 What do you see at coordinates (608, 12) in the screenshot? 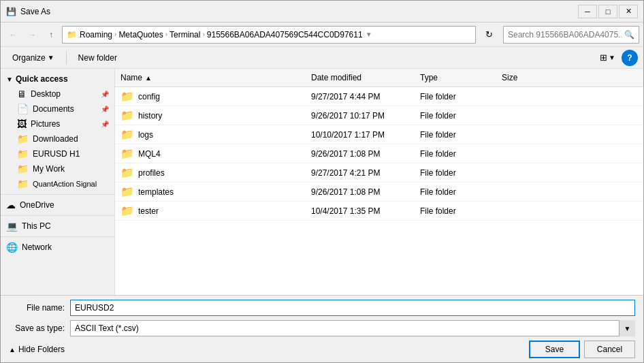
I see `window-controls: ─ □ ✕` at bounding box center [608, 12].